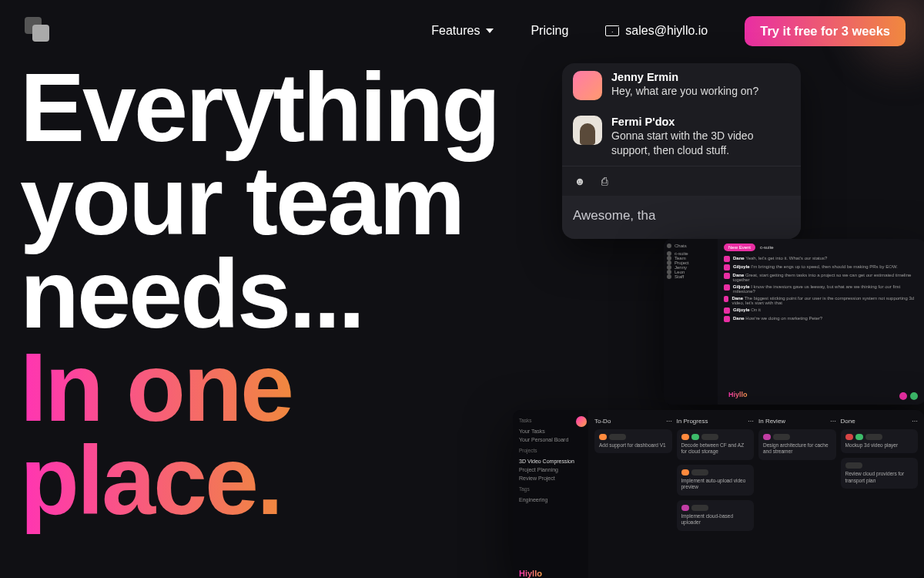 This screenshot has width=924, height=578. I want to click on log-line: Dane Great, start getting them tasks int…, so click(822, 277).